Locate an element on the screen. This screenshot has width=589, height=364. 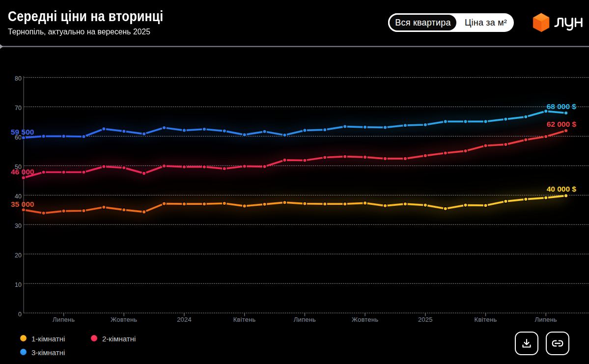
svg-text: 10 is located at coordinates (18, 285).